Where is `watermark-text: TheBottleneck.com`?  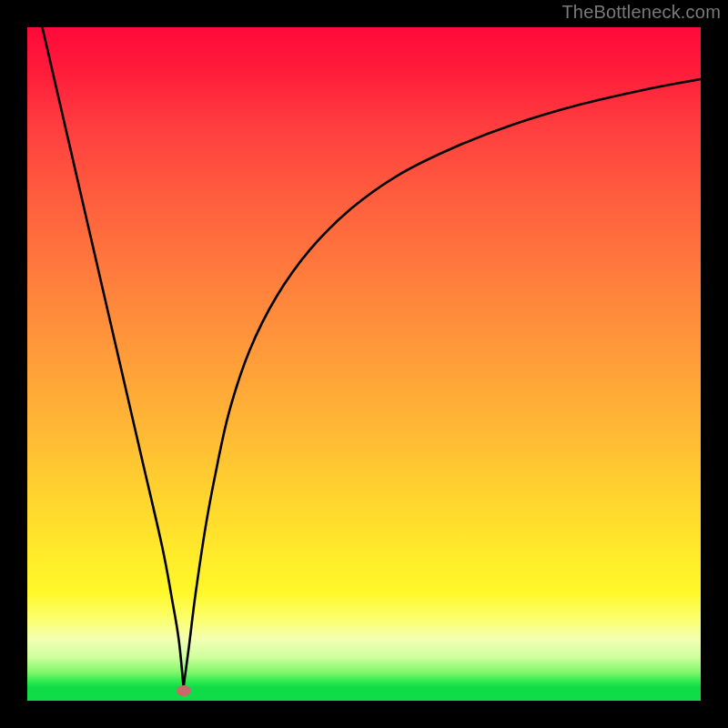 watermark-text: TheBottleneck.com is located at coordinates (641, 13).